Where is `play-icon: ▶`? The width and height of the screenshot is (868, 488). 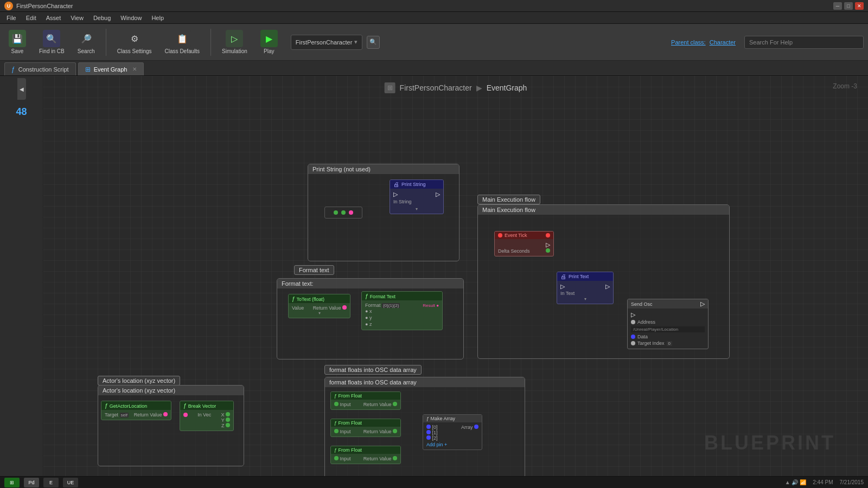 play-icon: ▶ is located at coordinates (269, 38).